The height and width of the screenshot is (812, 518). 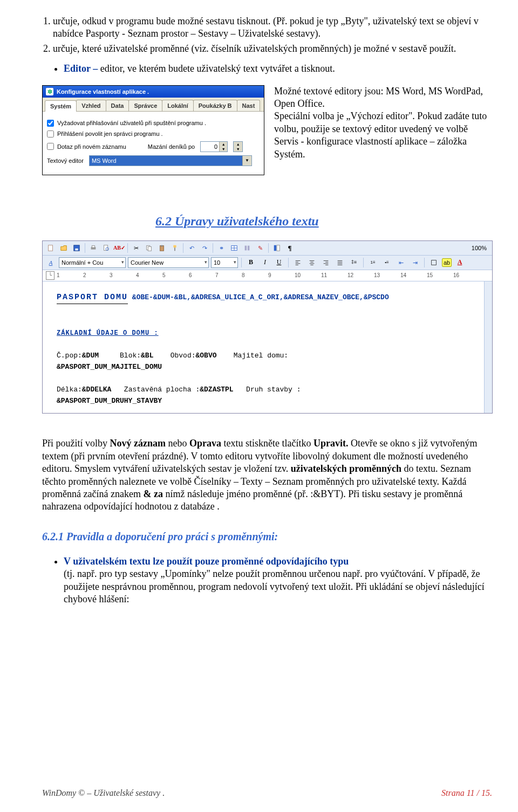 I want to click on footer-left: WinDomy © – Uživatelské sestavy ., so click(x=104, y=794).